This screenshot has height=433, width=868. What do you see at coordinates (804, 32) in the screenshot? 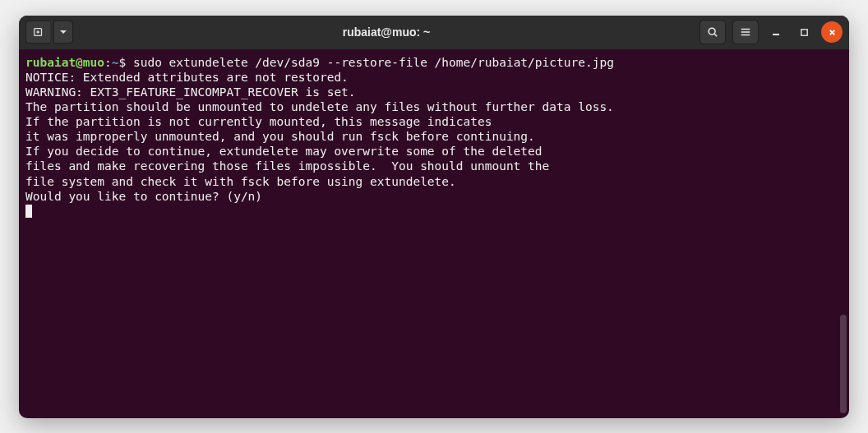
I see `maximize-button` at bounding box center [804, 32].